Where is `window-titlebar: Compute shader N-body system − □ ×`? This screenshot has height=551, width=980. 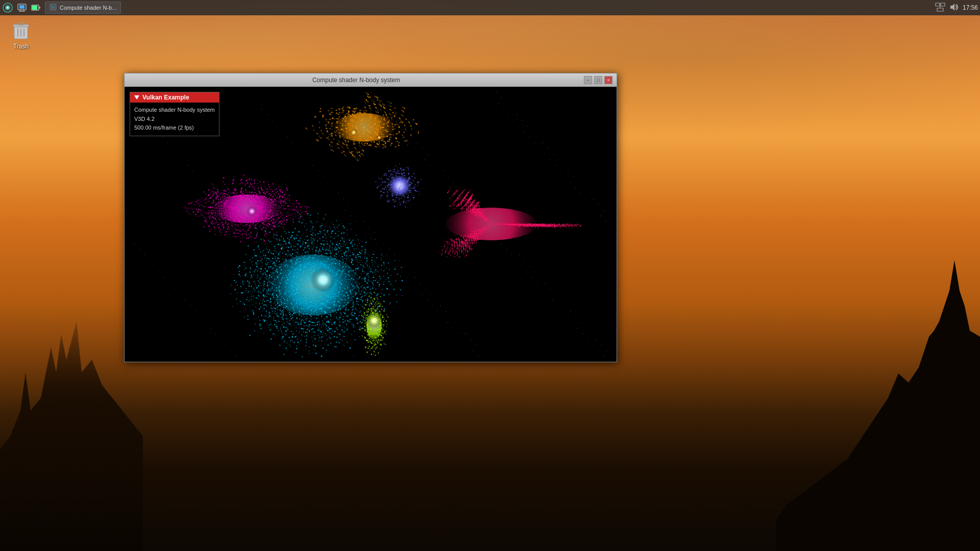
window-titlebar: Compute shader N-body system − □ × is located at coordinates (371, 80).